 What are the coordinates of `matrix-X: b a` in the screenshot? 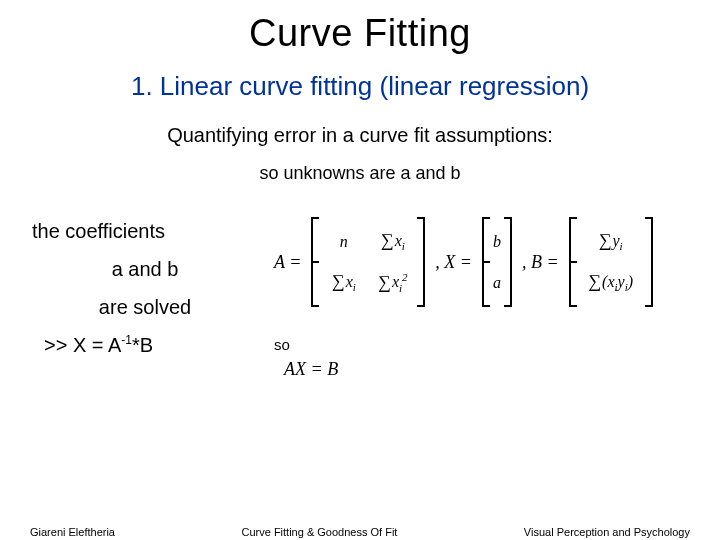 It's located at (497, 262).